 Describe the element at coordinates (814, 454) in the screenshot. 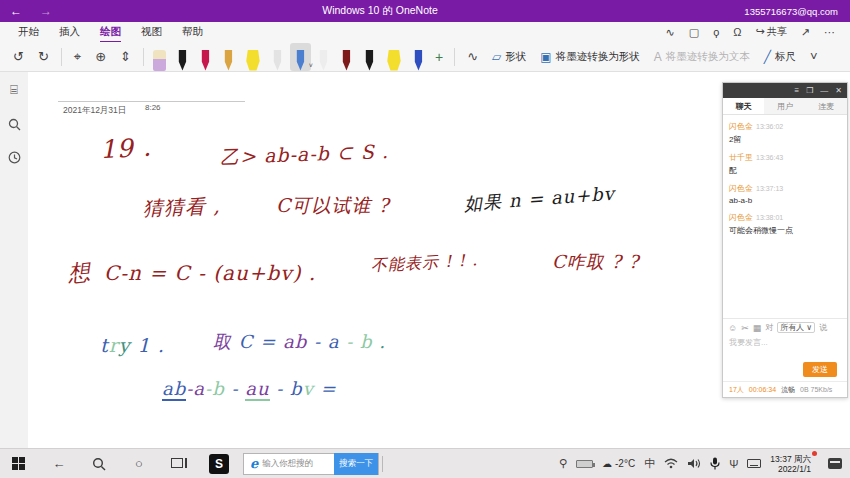

I see `notification-badge` at that location.